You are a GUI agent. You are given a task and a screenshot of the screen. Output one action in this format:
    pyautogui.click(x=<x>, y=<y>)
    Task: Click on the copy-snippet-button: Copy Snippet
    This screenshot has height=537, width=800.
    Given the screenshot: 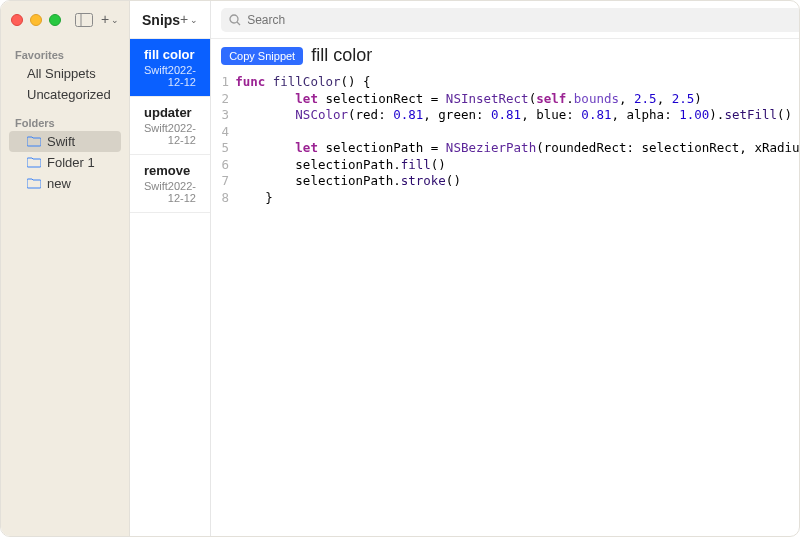 What is the action you would take?
    pyautogui.click(x=262, y=56)
    